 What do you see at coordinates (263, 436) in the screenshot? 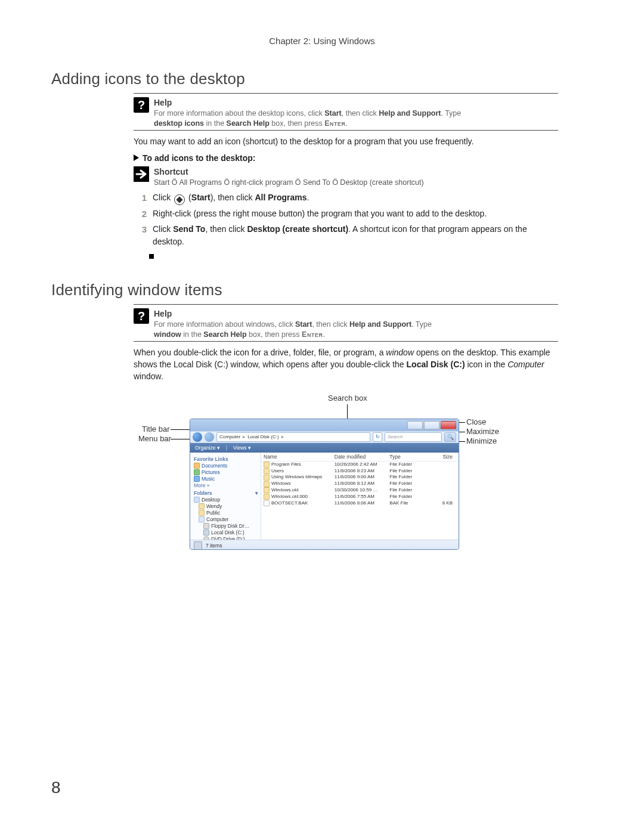
I see `breadcrumb-segment: Local Disk (C:)` at bounding box center [263, 436].